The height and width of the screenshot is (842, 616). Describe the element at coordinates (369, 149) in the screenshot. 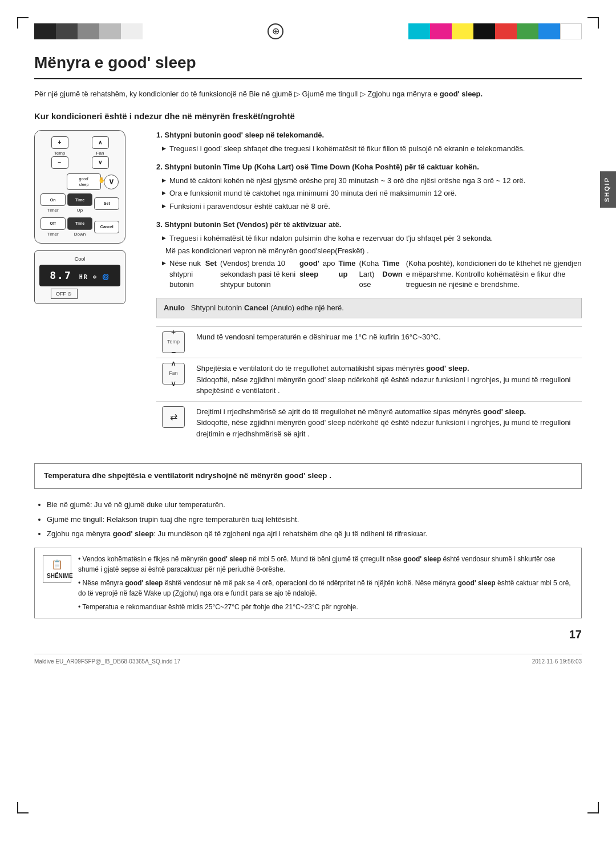

I see `step1-bullet1: Treguesi i good' sleep shfaqet dhe tregu…` at that location.